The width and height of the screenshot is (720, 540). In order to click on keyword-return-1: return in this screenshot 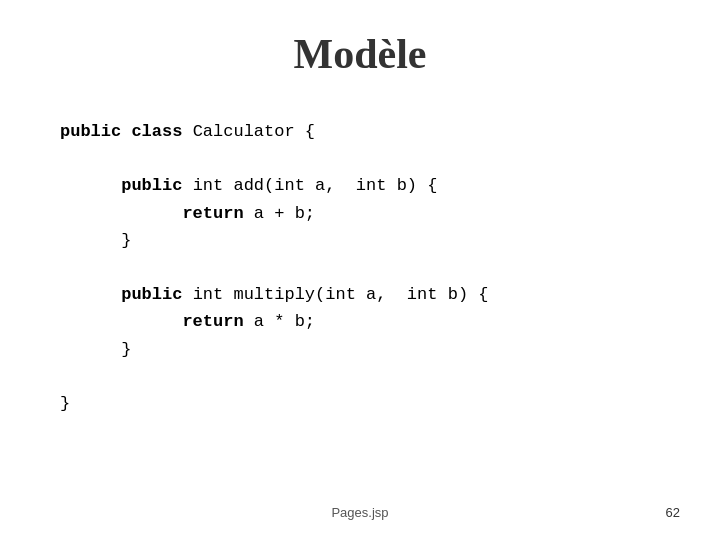, I will do `click(212, 214)`.